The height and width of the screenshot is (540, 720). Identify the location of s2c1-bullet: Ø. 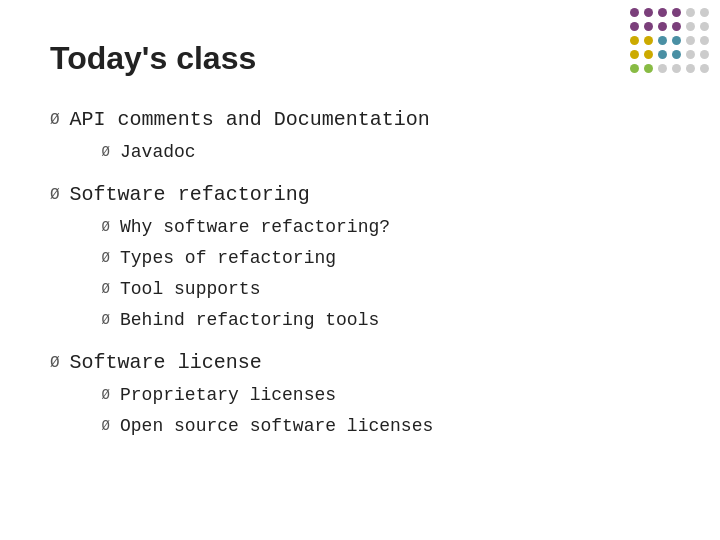
(106, 228).